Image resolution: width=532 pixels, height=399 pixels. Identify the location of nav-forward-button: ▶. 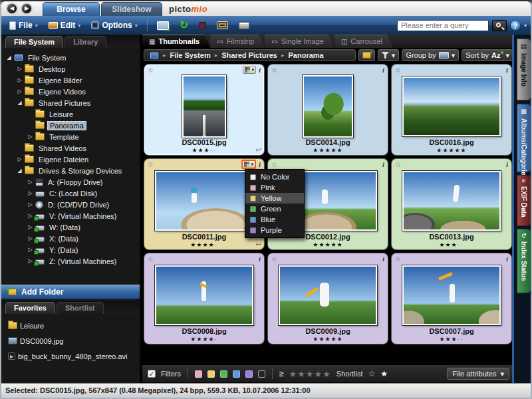
(27, 9).